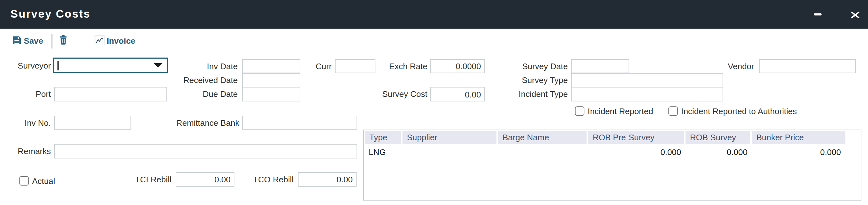  Describe the element at coordinates (210, 66) in the screenshot. I see `inv-date-label: Inv Date` at that location.